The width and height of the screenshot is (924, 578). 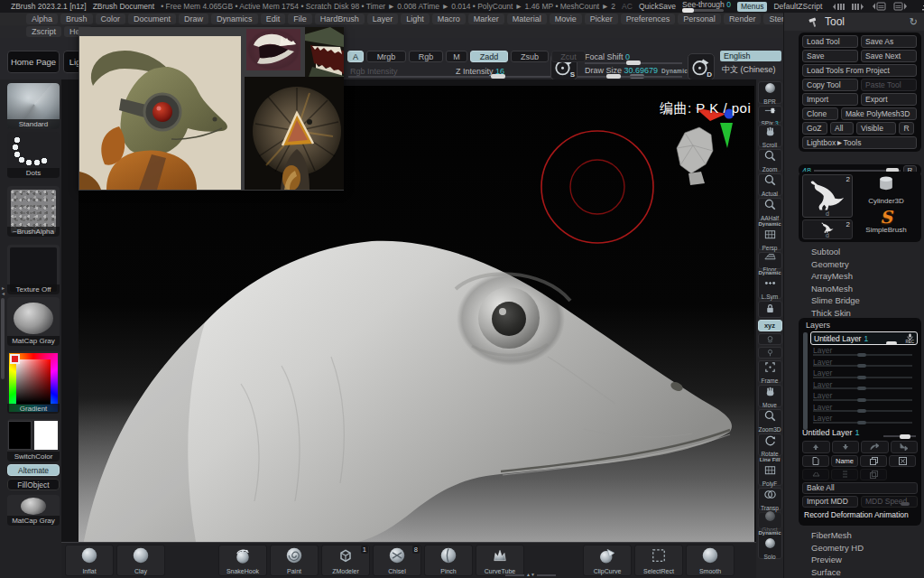 What do you see at coordinates (771, 210) in the screenshot?
I see `right-shelf-button: AAHalf` at bounding box center [771, 210].